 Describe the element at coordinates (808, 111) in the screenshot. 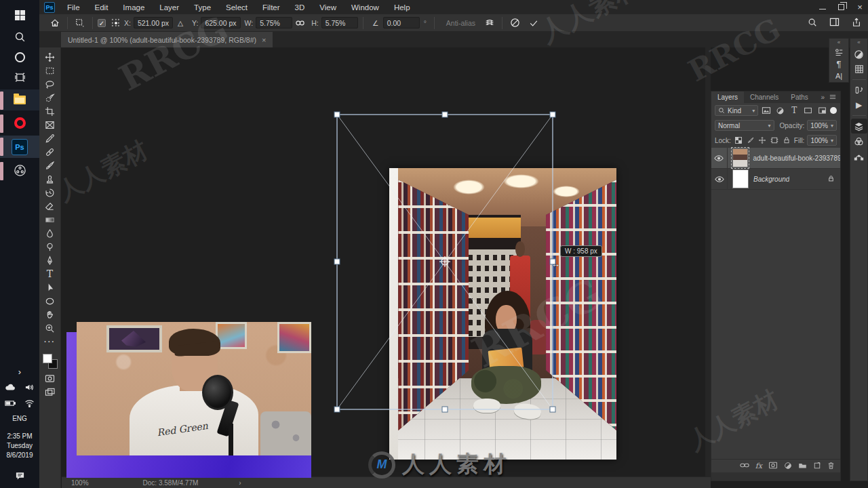

I see `filter-shape-layers-icon` at that location.